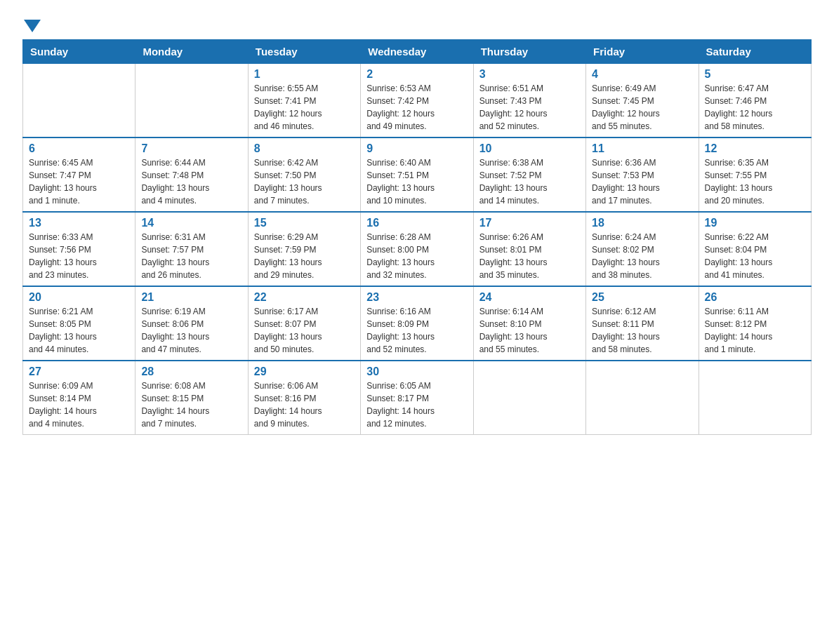  What do you see at coordinates (191, 182) in the screenshot?
I see `day-info: Sunrise: 6:44 AM Sunset: 7:48 PM Dayligh…` at bounding box center [191, 182].